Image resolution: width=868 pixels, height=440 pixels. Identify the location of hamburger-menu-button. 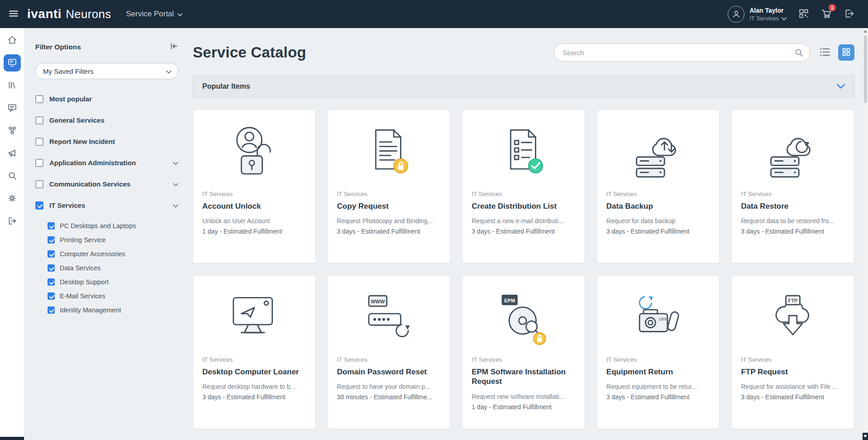
(14, 14).